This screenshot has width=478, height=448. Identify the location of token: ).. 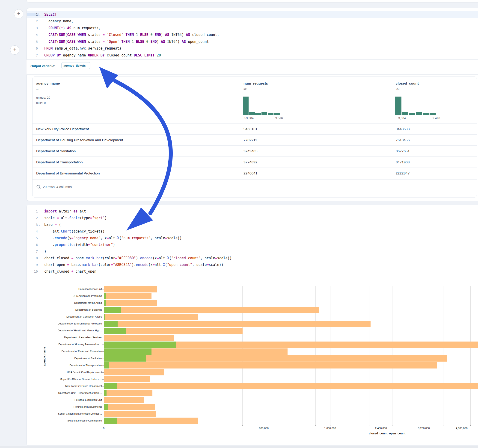
(138, 258).